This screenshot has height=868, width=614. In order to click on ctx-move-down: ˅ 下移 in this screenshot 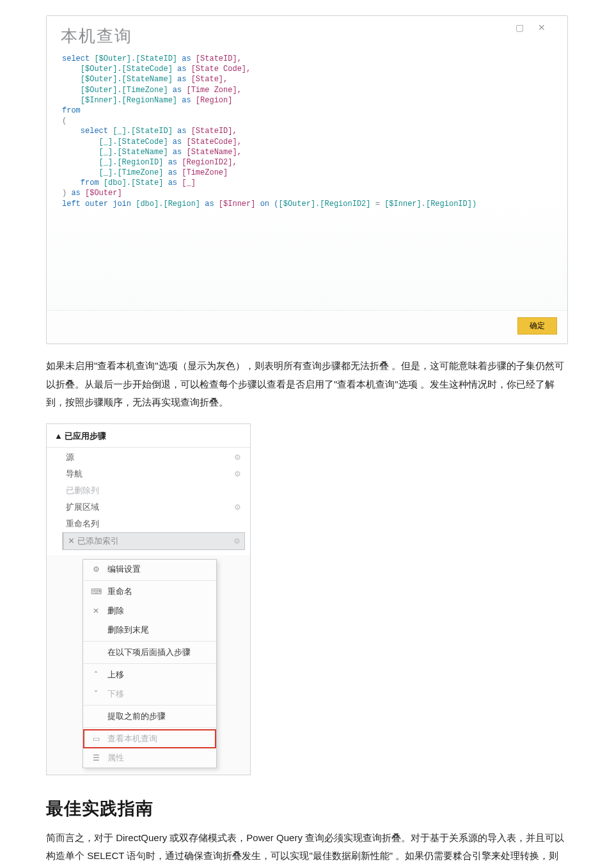, I will do `click(150, 694)`.